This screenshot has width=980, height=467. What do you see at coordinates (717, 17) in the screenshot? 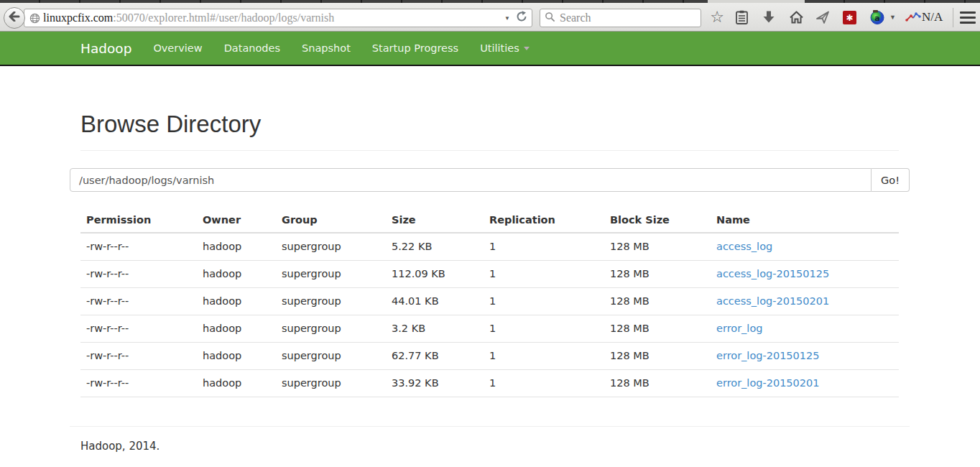
I see `bookmark-star-icon: ☆` at bounding box center [717, 17].